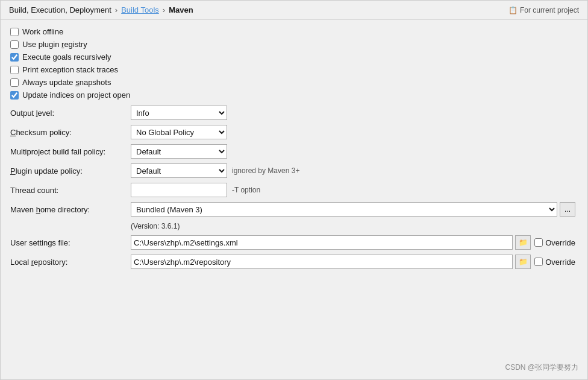  Describe the element at coordinates (294, 10) in the screenshot. I see `breadcrumb: Build, Execution, Deployment › Build Too…` at that location.